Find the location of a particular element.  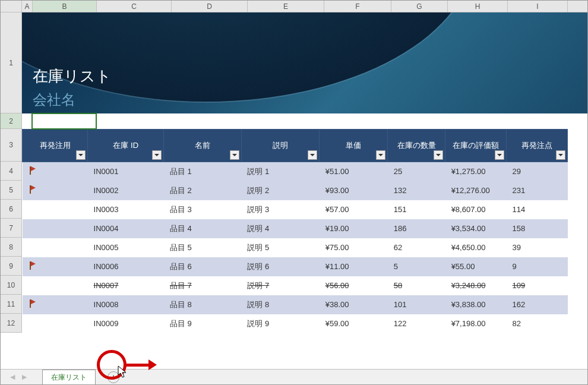

row-header-12: 12 is located at coordinates (11, 323).